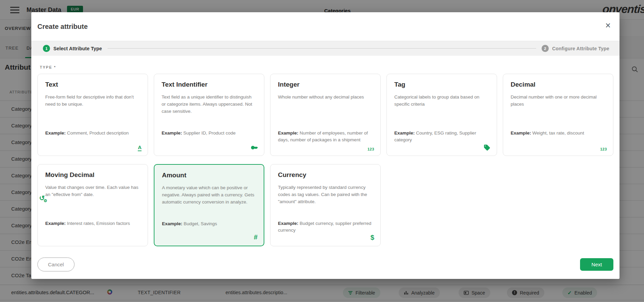 The width and height of the screenshot is (644, 302). What do you see at coordinates (608, 26) in the screenshot?
I see `close-icon: ×` at bounding box center [608, 26].